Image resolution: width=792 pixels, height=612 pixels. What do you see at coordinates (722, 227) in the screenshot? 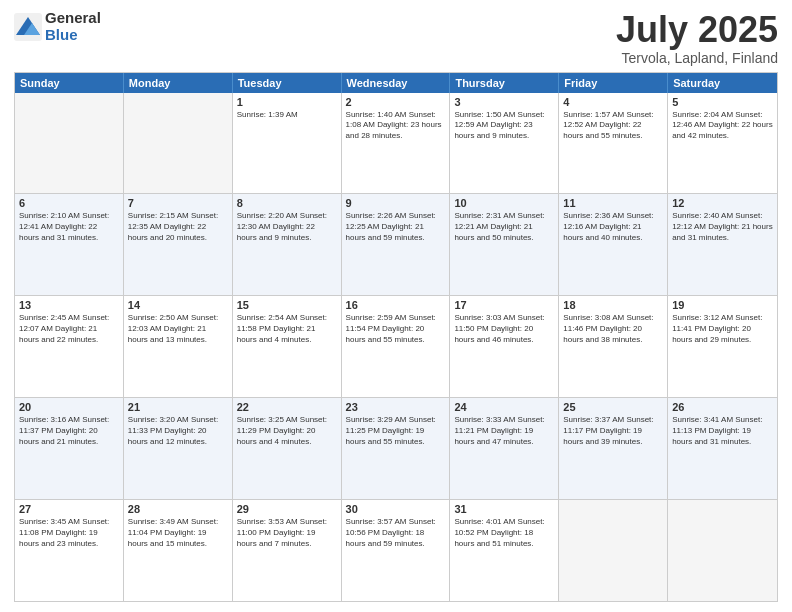
I see `cell-details: Sunrise: 2:40 AM Sunset: 12:12 AM Daylig…` at bounding box center [722, 227].